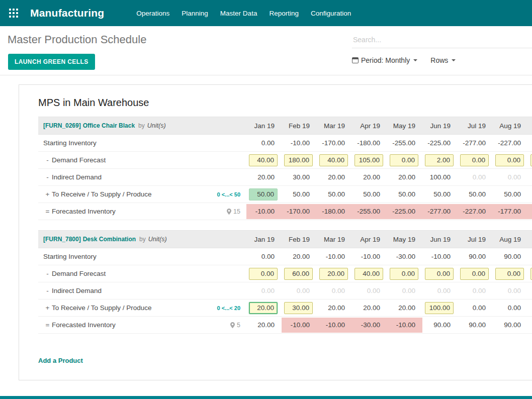  I want to click on plus-sign: +, so click(47, 308).